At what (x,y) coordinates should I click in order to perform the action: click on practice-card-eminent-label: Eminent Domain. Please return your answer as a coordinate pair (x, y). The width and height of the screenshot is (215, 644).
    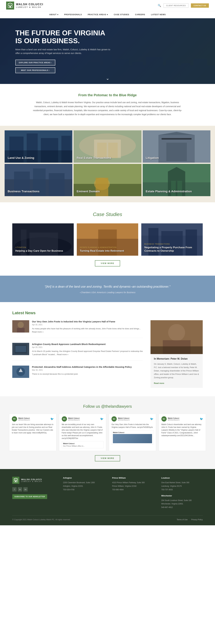
    Looking at the image, I should click on (88, 192).